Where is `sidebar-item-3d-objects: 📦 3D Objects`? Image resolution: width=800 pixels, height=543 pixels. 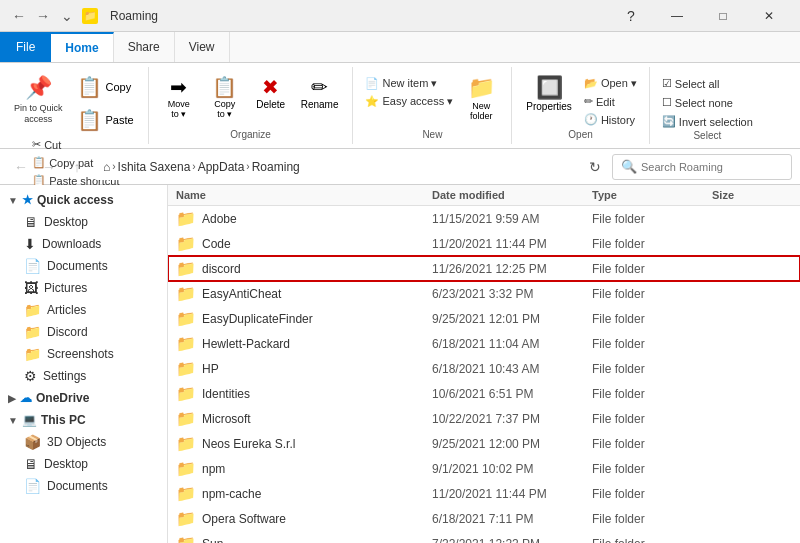
sidebar-item-3d-objects: 📦 3D Objects is located at coordinates (84, 442).